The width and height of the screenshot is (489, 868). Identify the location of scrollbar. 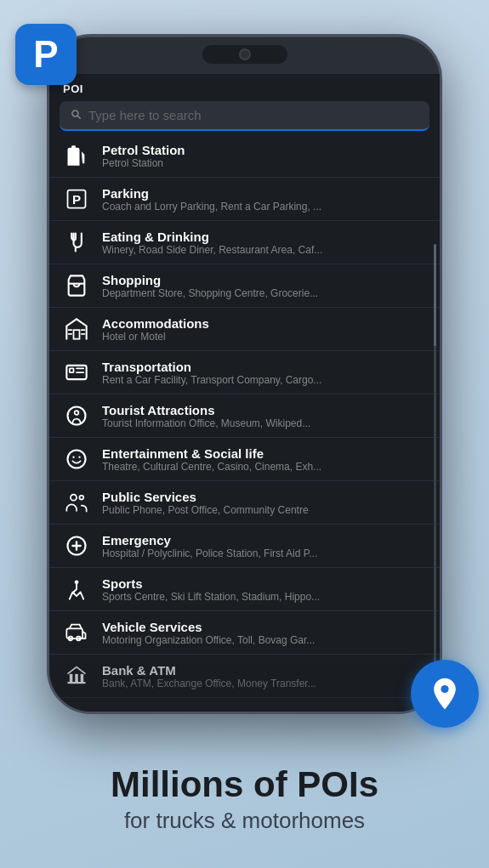
(435, 474).